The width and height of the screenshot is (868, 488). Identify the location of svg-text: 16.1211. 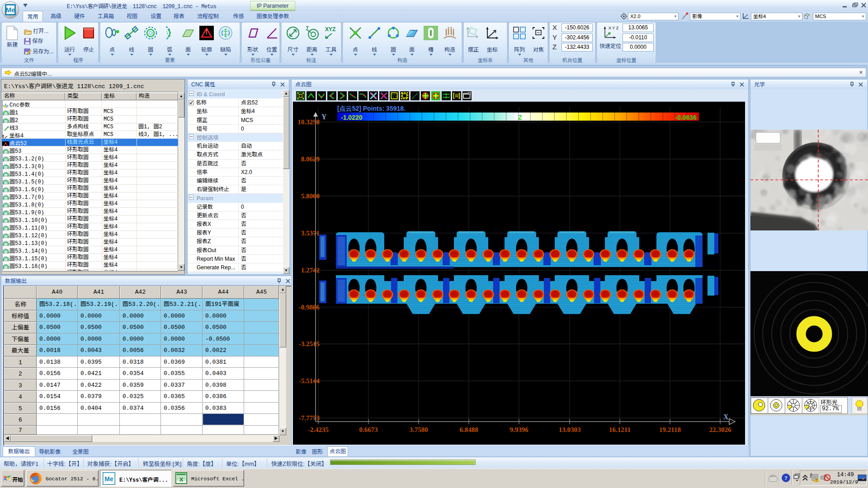
(620, 430).